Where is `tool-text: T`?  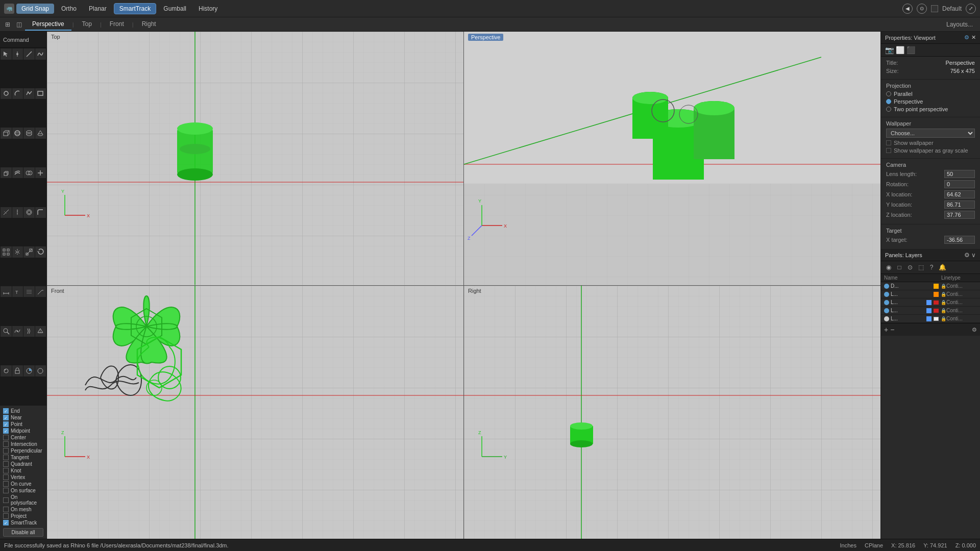 tool-text: T is located at coordinates (18, 292).